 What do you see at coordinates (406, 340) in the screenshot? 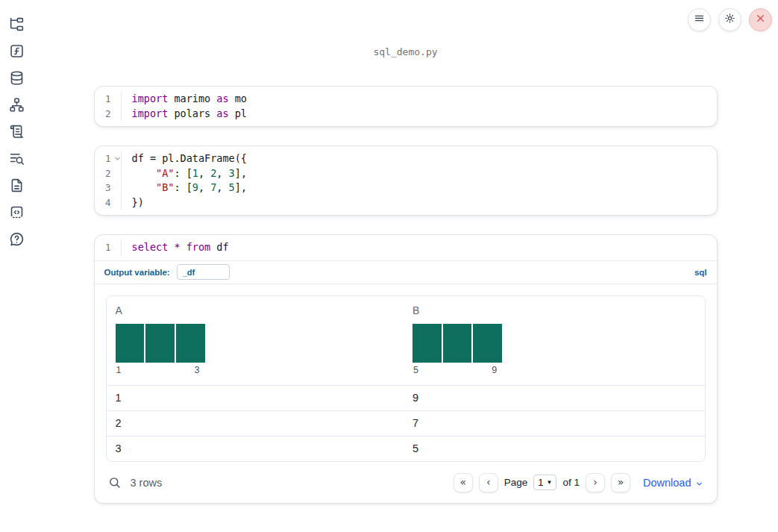
I see `table-header: A13B59` at bounding box center [406, 340].